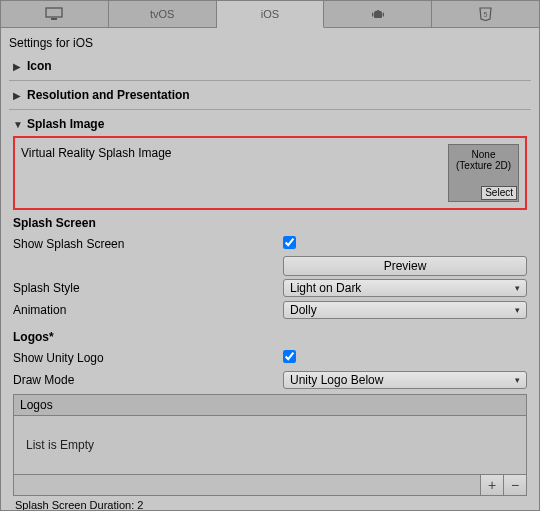 This screenshot has width=540, height=511. What do you see at coordinates (499, 193) in the screenshot?
I see `texture-select-button: Select` at bounding box center [499, 193].